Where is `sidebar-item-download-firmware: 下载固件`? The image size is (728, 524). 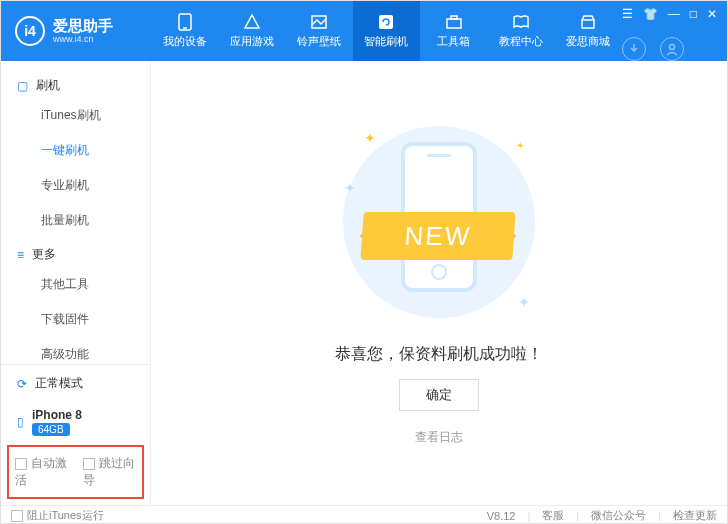
sidebar-item-download-firmware: 下载固件 is located at coordinates (76, 320).